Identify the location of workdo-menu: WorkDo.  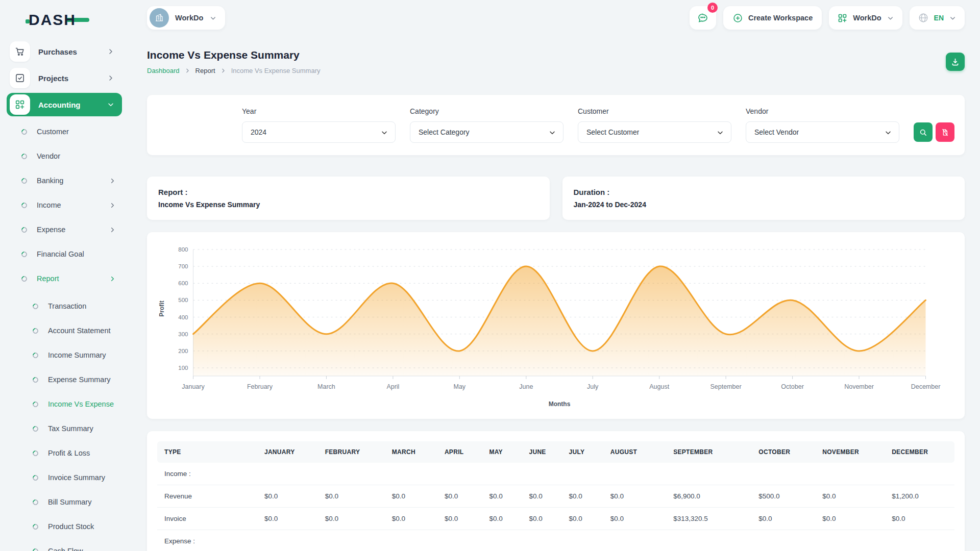
(866, 18).